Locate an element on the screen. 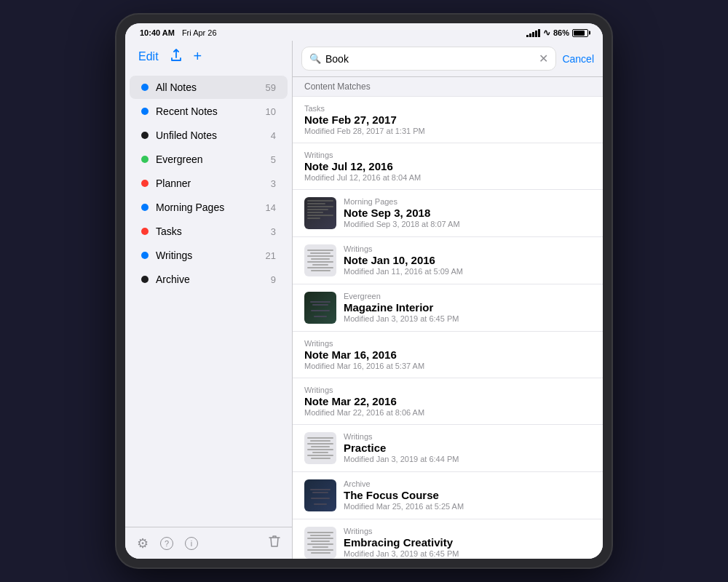  dot-planner is located at coordinates (145, 183).